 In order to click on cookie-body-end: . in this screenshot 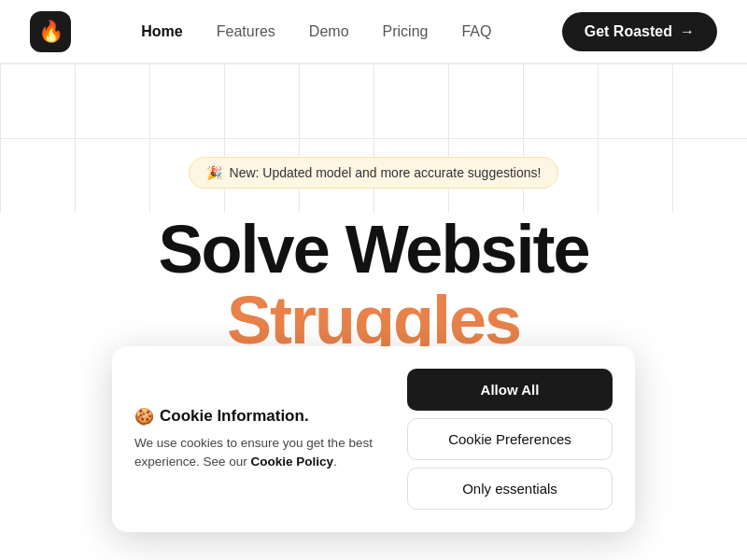, I will do `click(335, 461)`.